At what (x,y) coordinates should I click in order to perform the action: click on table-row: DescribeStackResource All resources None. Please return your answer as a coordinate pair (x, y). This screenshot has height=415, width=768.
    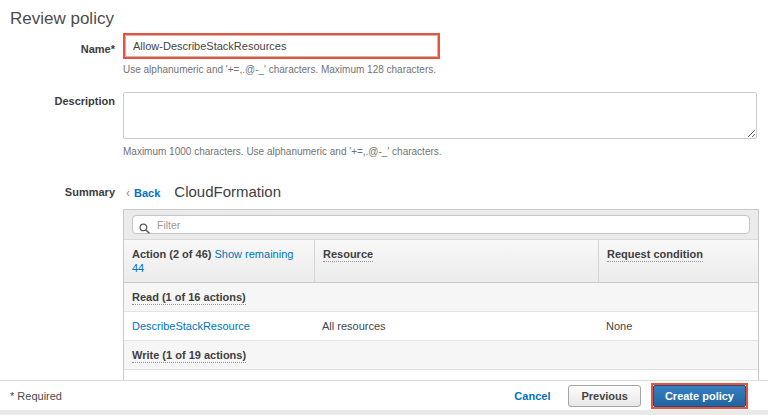
    Looking at the image, I should click on (441, 326).